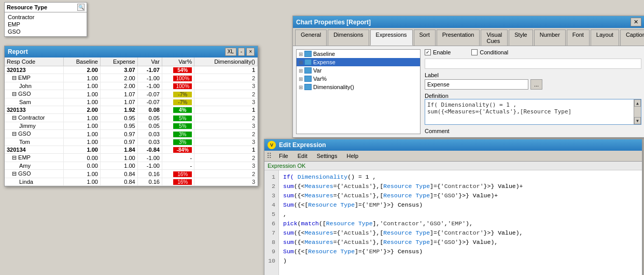 Image resolution: width=644 pixels, height=275 pixels. Describe the element at coordinates (303, 156) in the screenshot. I see `menu-edit: Edit` at that location.